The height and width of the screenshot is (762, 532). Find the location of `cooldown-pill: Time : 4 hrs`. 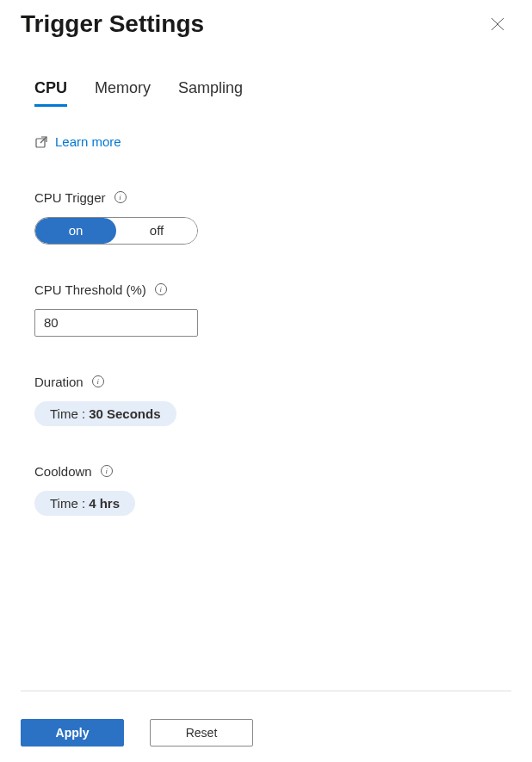

cooldown-pill: Time : 4 hrs is located at coordinates (84, 503).